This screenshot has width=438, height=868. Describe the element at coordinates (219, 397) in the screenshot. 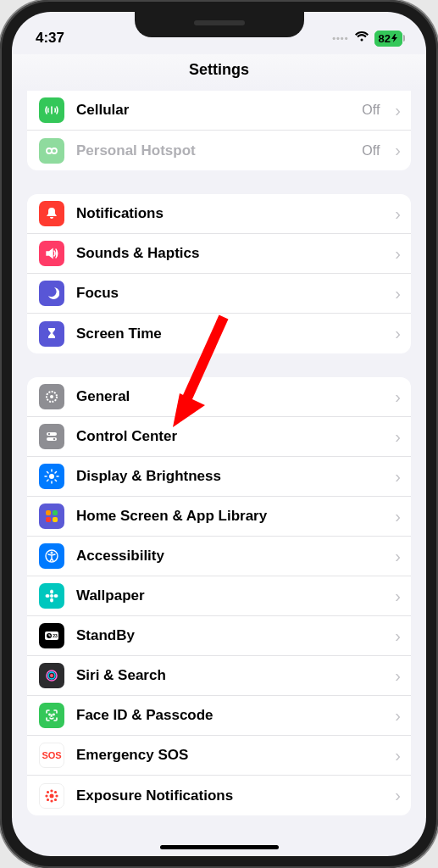

I see `row-general: General ›` at that location.